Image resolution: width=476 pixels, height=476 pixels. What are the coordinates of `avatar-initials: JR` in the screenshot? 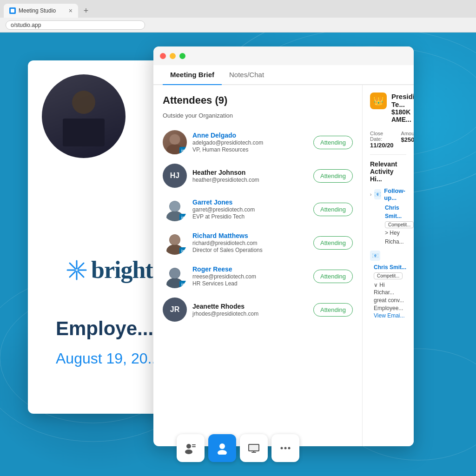 It's located at (175, 310).